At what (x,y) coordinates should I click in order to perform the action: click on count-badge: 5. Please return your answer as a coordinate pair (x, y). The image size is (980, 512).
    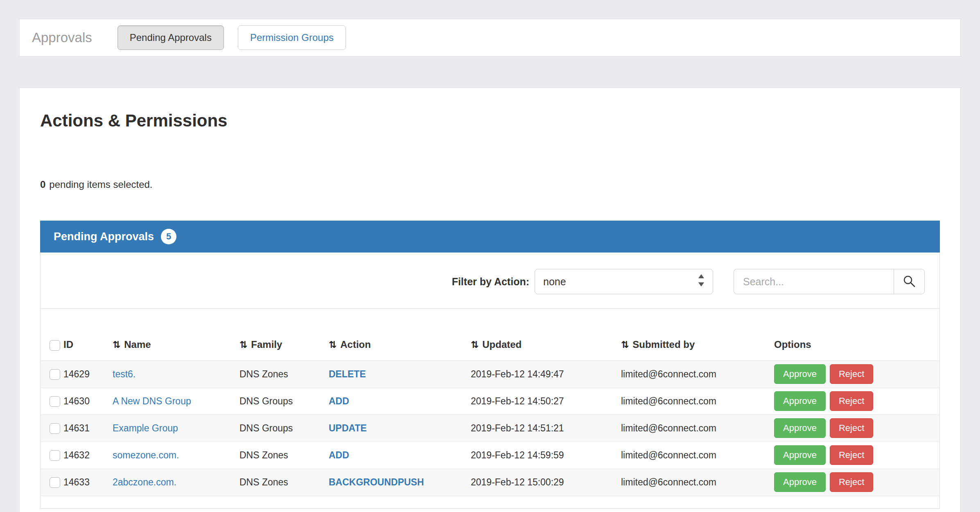
    Looking at the image, I should click on (169, 237).